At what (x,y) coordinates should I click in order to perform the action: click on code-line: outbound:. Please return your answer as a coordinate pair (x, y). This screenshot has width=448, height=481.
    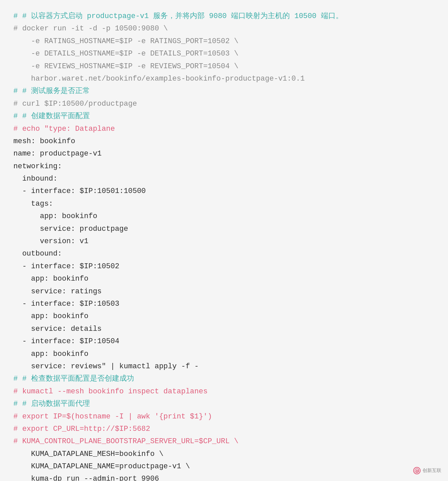
    Looking at the image, I should click on (224, 254).